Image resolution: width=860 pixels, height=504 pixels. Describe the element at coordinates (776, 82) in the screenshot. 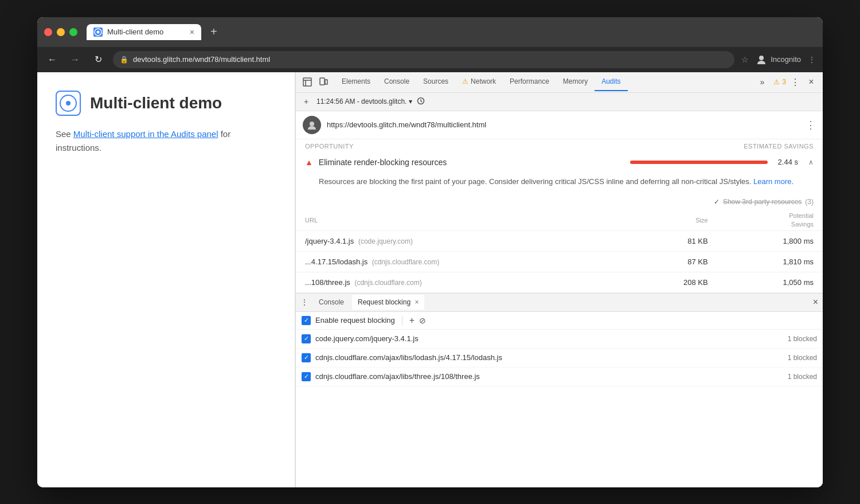

I see `warning-badge-icon: ⚠` at that location.